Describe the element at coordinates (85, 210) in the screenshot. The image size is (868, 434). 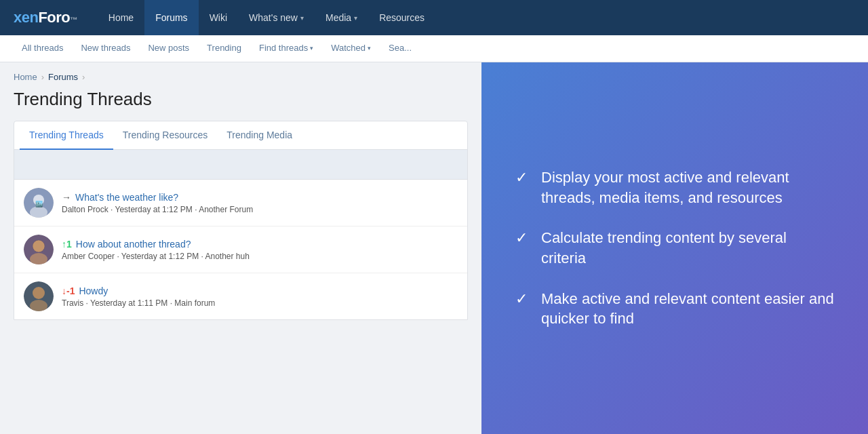
I see `thread-author: Dalton Prock` at that location.